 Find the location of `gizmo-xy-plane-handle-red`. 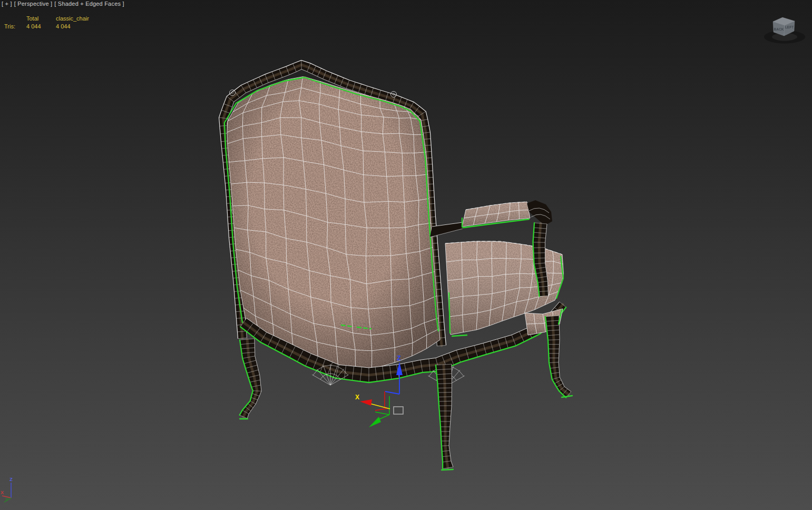

gizmo-xy-plane-handle-red is located at coordinates (381, 409).